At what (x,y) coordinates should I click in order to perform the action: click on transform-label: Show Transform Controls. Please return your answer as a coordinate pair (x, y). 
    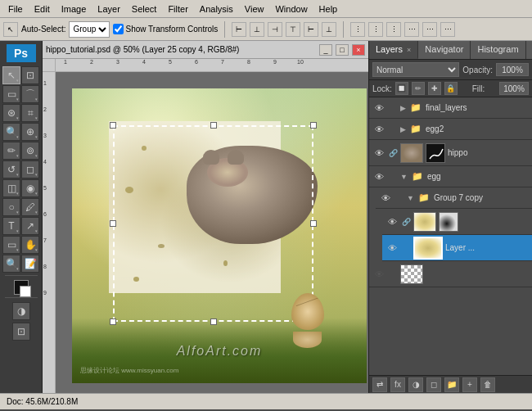
    Looking at the image, I should click on (172, 29).